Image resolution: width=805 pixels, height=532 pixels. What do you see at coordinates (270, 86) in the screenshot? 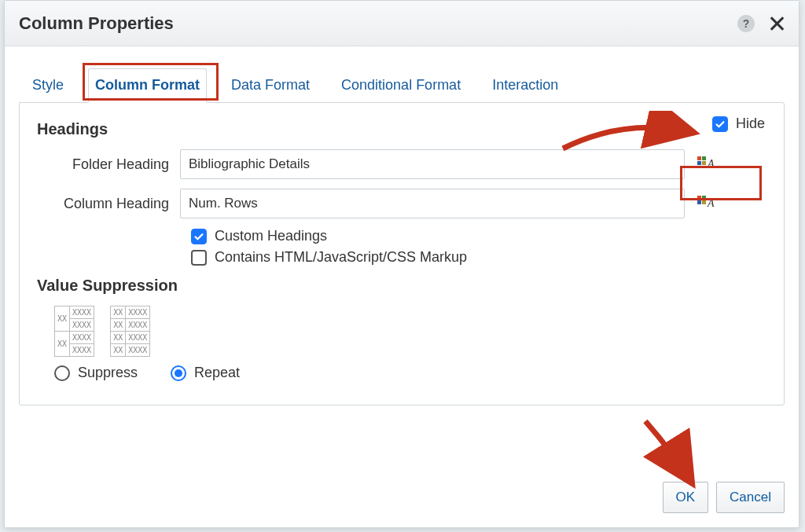
I see `tab-data-format: Data Format` at bounding box center [270, 86].